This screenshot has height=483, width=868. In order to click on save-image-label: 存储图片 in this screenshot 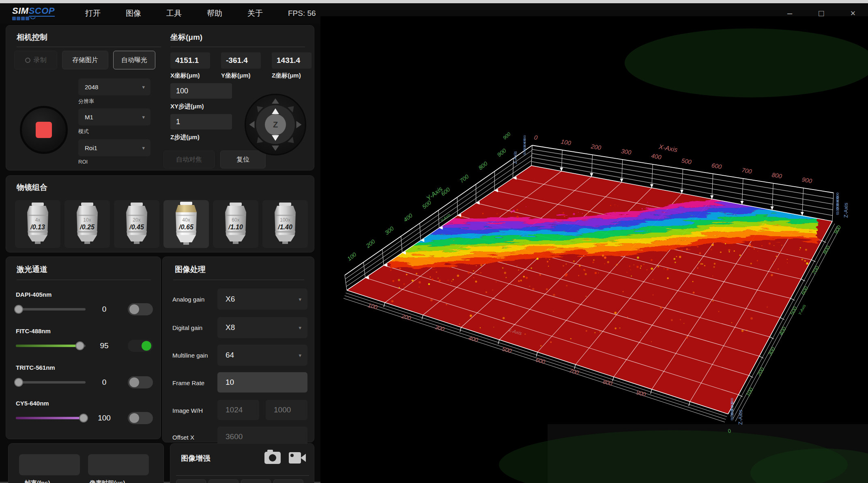, I will do `click(85, 60)`.